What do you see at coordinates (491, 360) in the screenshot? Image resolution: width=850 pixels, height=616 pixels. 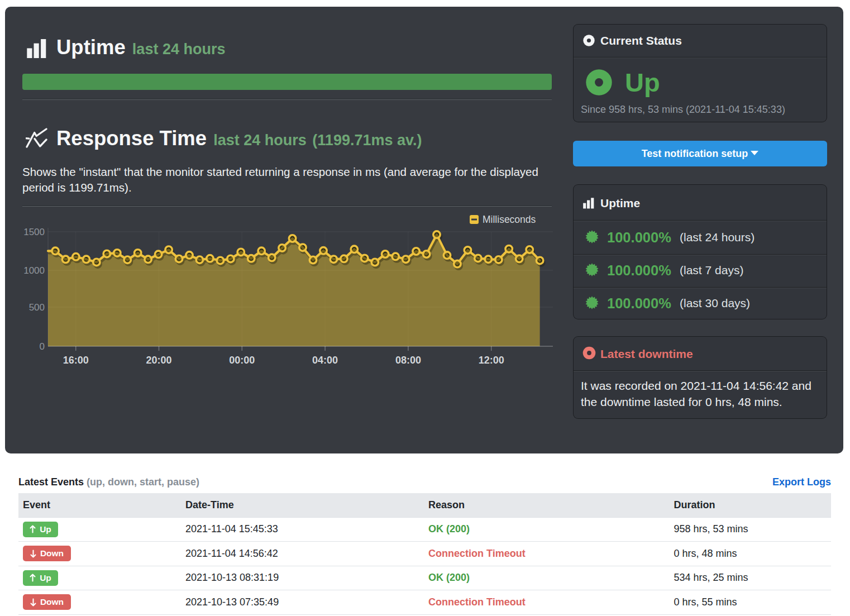 I see `svg-text: 12:00` at bounding box center [491, 360].